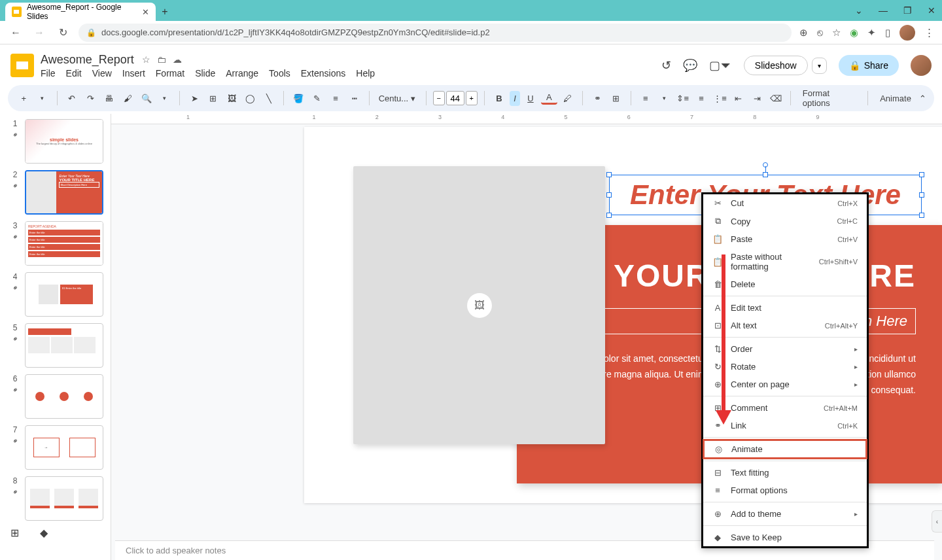 The width and height of the screenshot is (942, 560). Describe the element at coordinates (829, 98) in the screenshot. I see `format-options-button: Format options` at that location.